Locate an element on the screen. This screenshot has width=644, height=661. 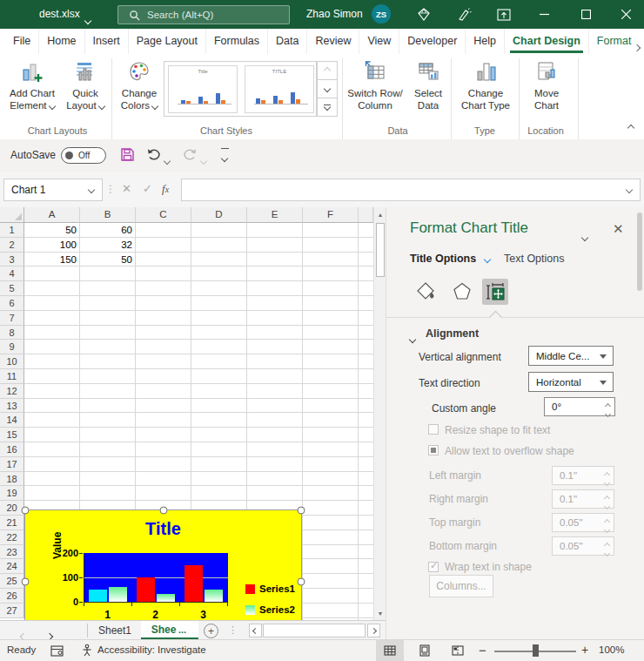
row-header-14: 14 is located at coordinates (12, 420).